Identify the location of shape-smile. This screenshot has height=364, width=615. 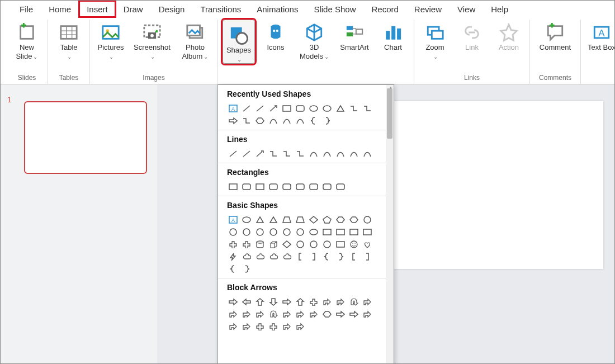
(354, 244).